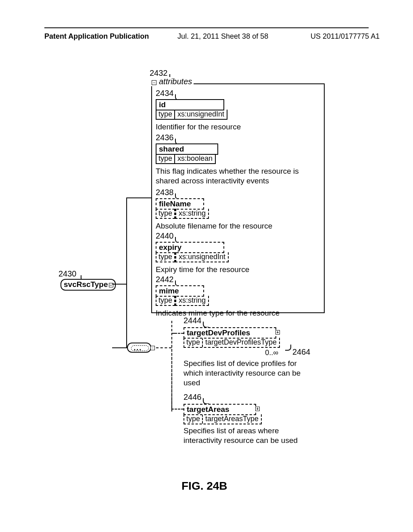  What do you see at coordinates (187, 149) in the screenshot?
I see `attr-shared-name: shared` at bounding box center [187, 149].